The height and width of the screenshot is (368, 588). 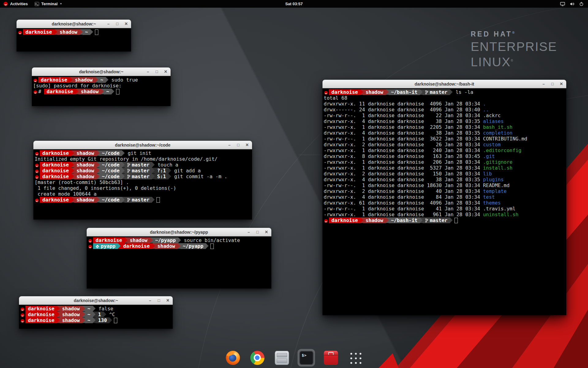 What do you see at coordinates (492, 203) in the screenshot?
I see `terminal-text: themes` at bounding box center [492, 203].